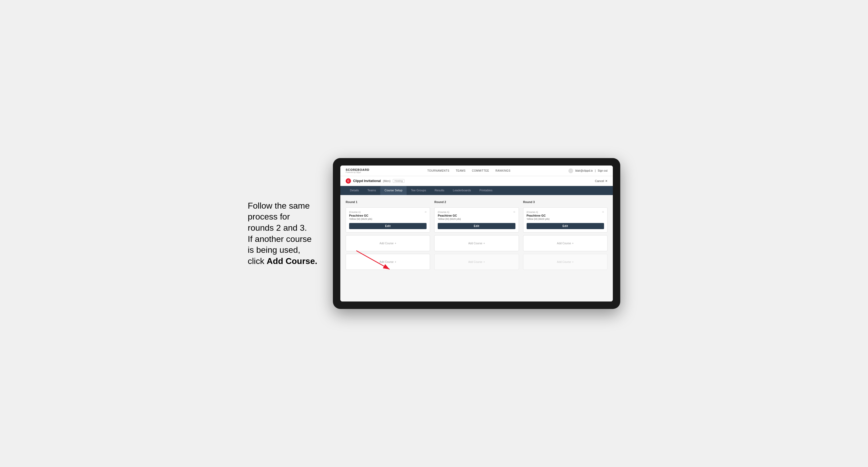  What do you see at coordinates (439, 191) in the screenshot?
I see `tab-results: Results` at bounding box center [439, 191].